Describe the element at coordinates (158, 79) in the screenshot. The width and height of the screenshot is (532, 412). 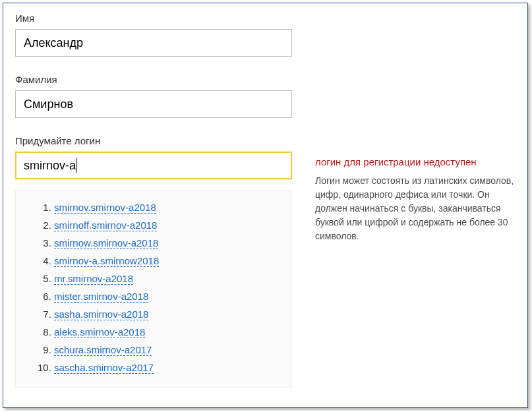
I see `last-name-label: Фамилия` at that location.